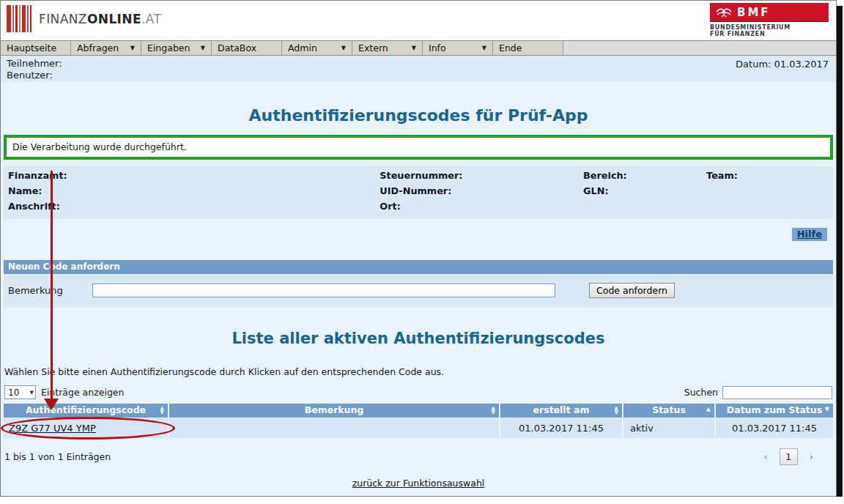 This screenshot has width=844, height=504. Describe the element at coordinates (100, 147) in the screenshot. I see `success-message: Die Verarbeitung wurde durchgeführt.` at that location.